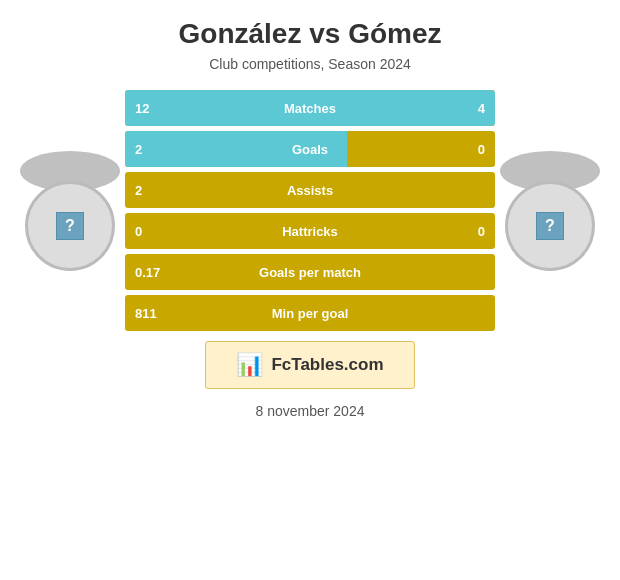 Image resolution: width=620 pixels, height=580 pixels. I want to click on stat-bar-bg: 2Assists, so click(310, 190).